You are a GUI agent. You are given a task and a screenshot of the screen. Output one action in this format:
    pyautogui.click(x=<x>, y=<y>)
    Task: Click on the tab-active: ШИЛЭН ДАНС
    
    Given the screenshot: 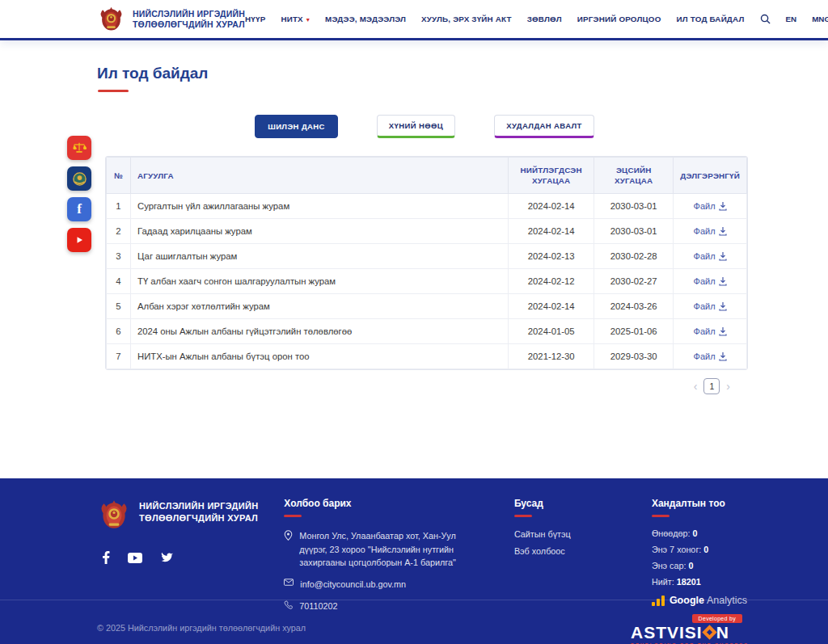 What is the action you would take?
    pyautogui.click(x=296, y=126)
    